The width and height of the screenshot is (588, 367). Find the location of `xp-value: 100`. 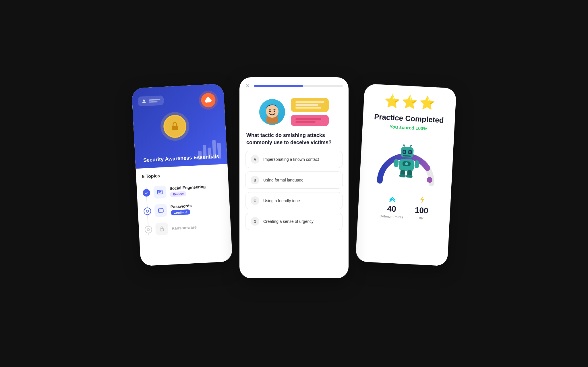

xp-value: 100 is located at coordinates (421, 210).